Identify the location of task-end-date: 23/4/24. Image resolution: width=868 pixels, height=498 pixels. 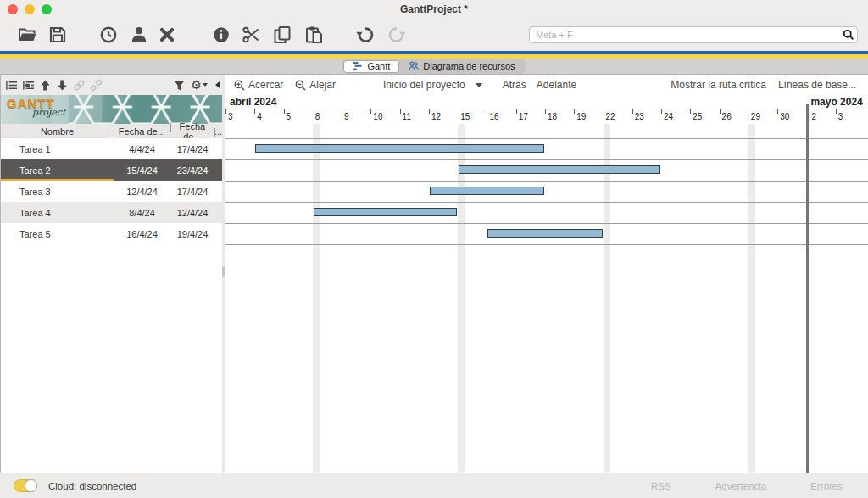
(192, 171).